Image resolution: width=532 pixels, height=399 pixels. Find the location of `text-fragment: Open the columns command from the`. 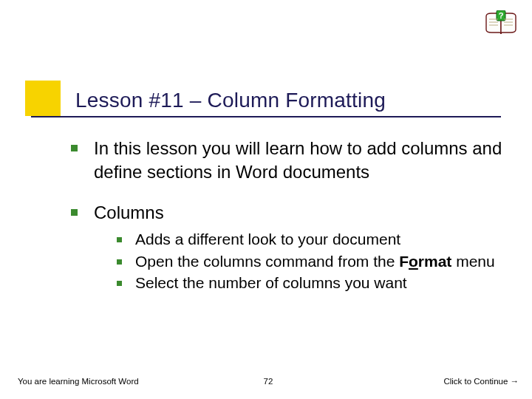

text-fragment: Open the columns command from the is located at coordinates (267, 262).